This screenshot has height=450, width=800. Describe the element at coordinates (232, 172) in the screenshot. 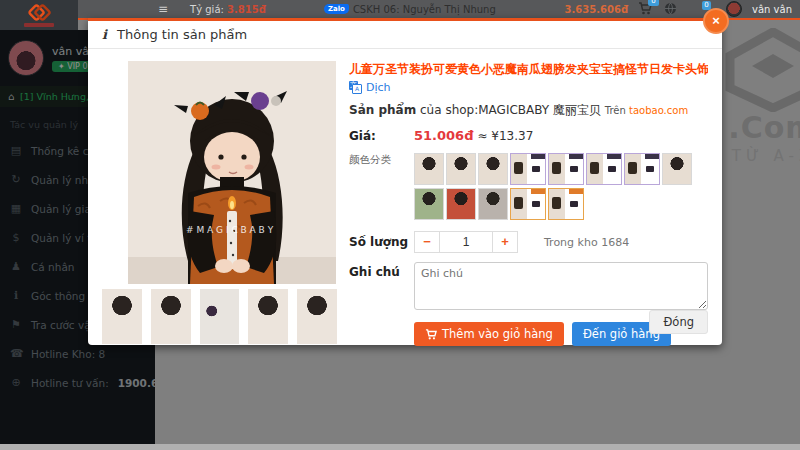

I see `product-main-image: # M A G I C B A B Y` at that location.